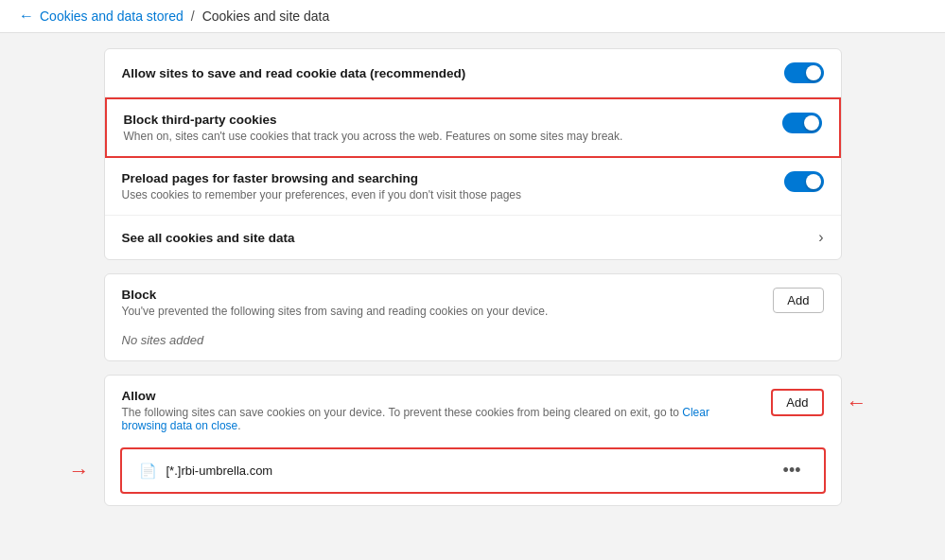 The image size is (945, 560). What do you see at coordinates (473, 74) in the screenshot?
I see `allow-cookies-row: Allow sites to save and read cookie data…` at bounding box center [473, 74].